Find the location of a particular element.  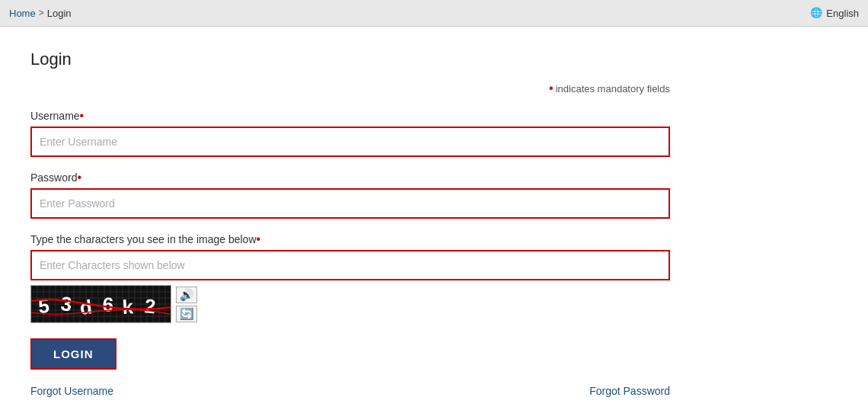

globe-icon: 🌐 is located at coordinates (816, 13).